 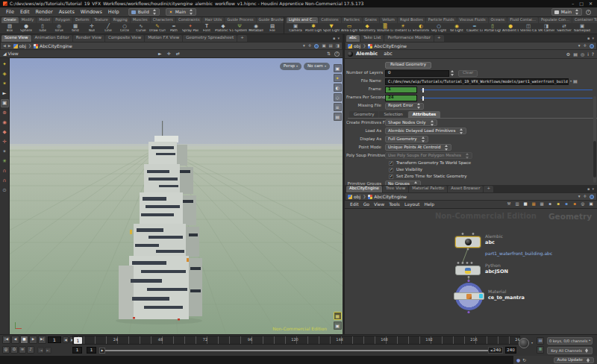 What do you see at coordinates (4, 142) in the screenshot?
I see `pivot-icon: ✛` at bounding box center [4, 142].